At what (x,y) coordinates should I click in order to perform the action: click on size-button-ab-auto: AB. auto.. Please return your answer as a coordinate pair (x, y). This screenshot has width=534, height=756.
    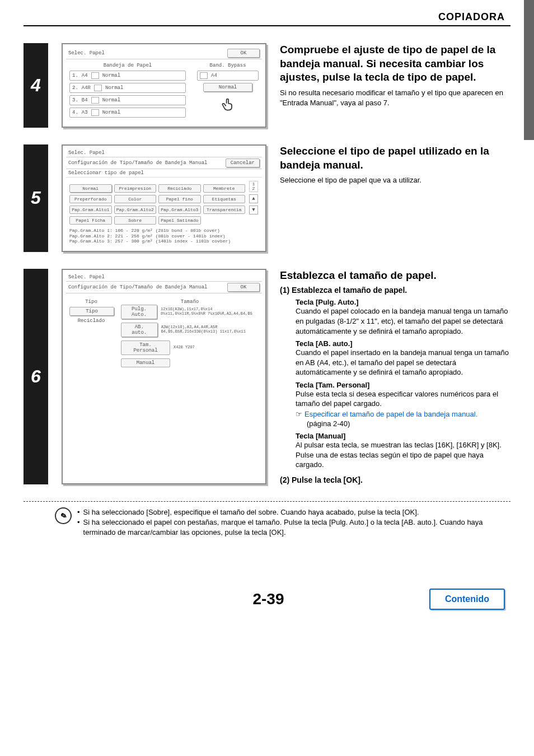
    Looking at the image, I should click on (139, 330).